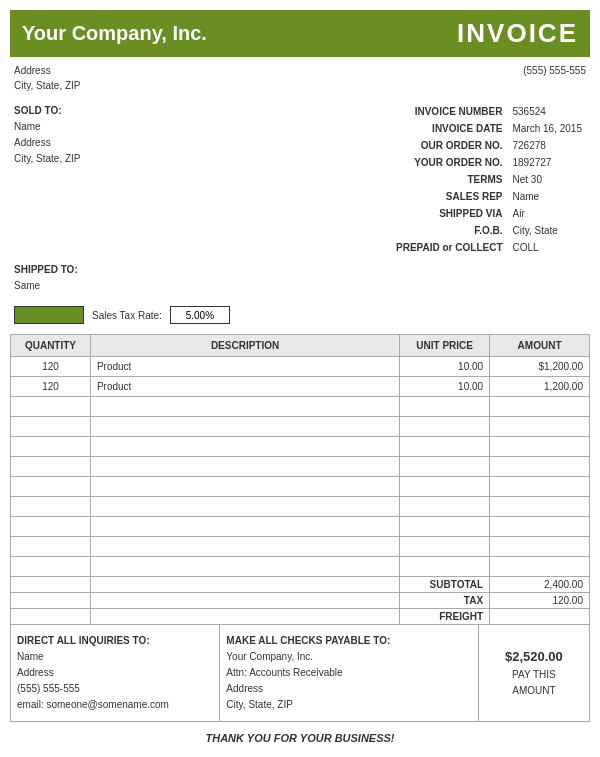 Image resolution: width=600 pixels, height=757 pixels. I want to click on subtotal-value: 2,400.00, so click(540, 585).